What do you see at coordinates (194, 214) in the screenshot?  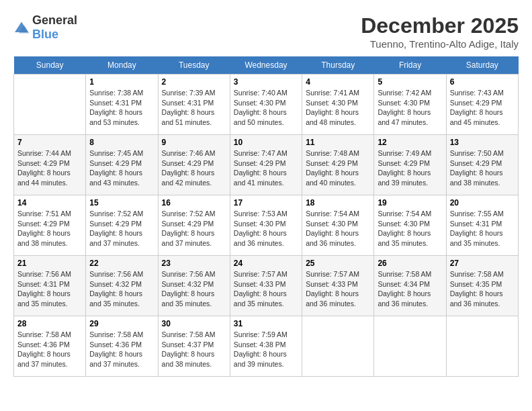 I see `sunrise-text: Sunrise: 7:52 AM` at bounding box center [194, 214].